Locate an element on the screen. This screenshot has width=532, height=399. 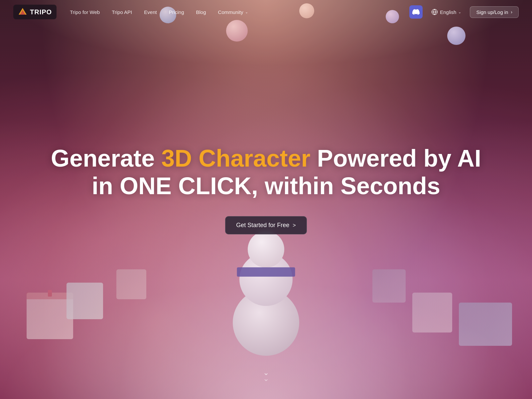
cta-button: Get Started for Free > is located at coordinates (266, 225).